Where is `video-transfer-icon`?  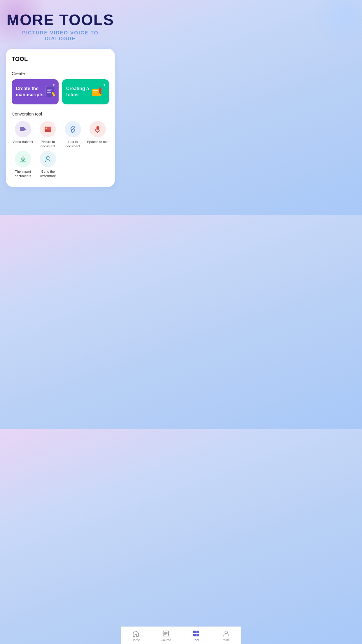
video-transfer-icon is located at coordinates (23, 129).